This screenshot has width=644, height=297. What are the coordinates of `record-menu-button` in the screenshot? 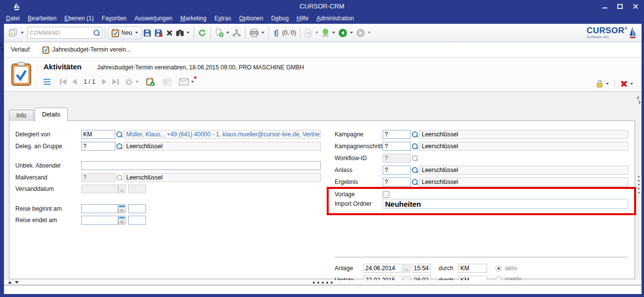 It's located at (47, 82).